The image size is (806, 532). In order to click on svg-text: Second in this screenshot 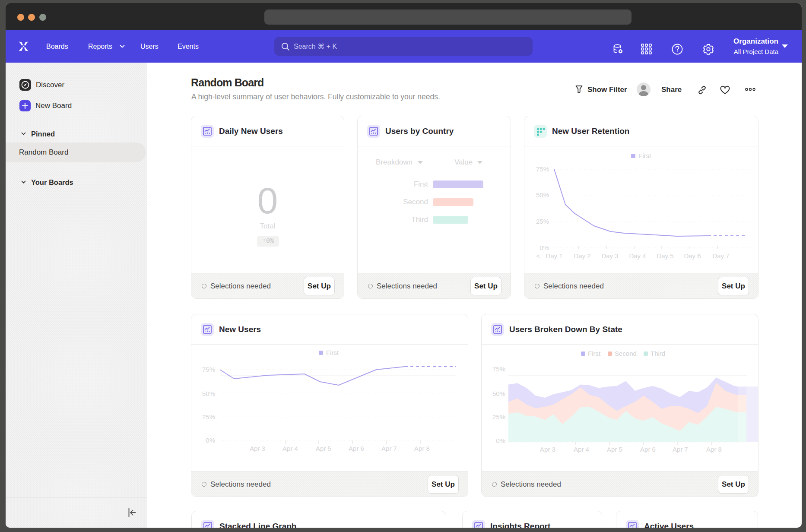, I will do `click(625, 353)`.